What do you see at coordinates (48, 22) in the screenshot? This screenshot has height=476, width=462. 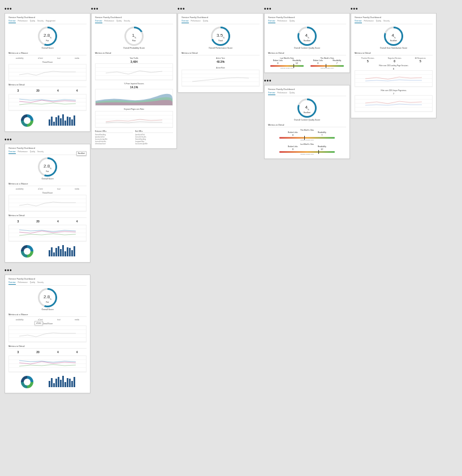 I see `tabs: Overview Performance Quality Security En…` at bounding box center [48, 22].